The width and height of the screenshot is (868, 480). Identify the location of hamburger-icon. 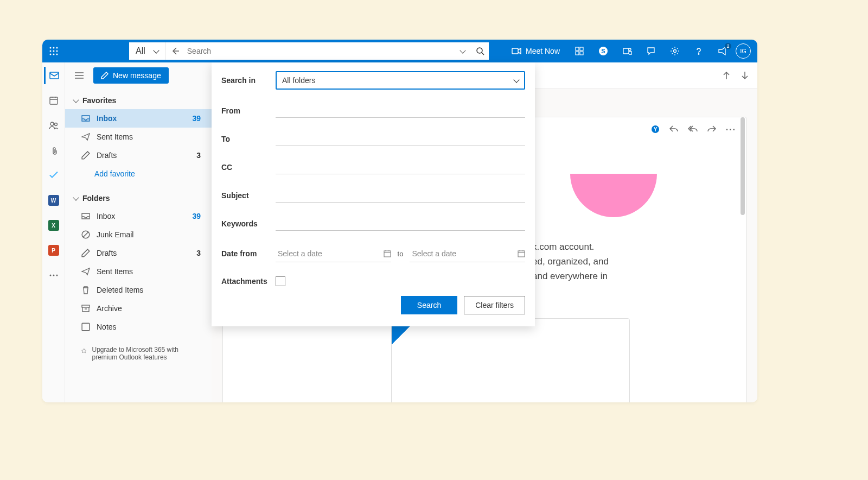
(79, 75).